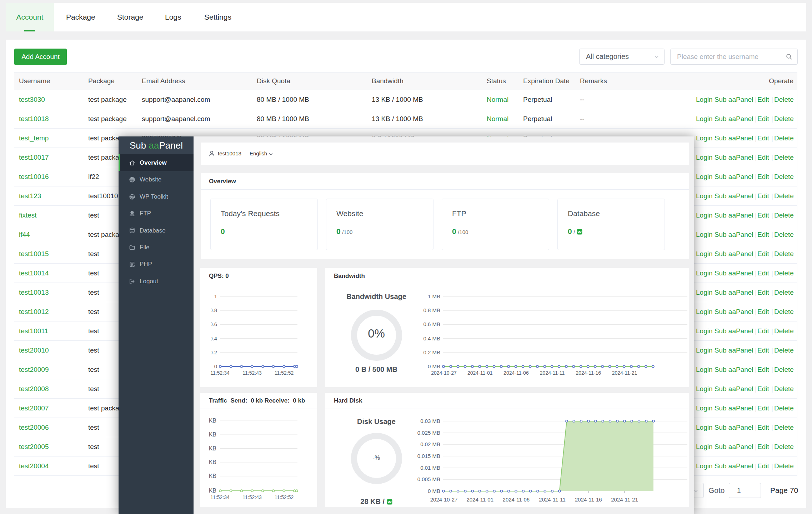  What do you see at coordinates (429, 479) in the screenshot?
I see `svg-text: 0.005 MB` at bounding box center [429, 479].